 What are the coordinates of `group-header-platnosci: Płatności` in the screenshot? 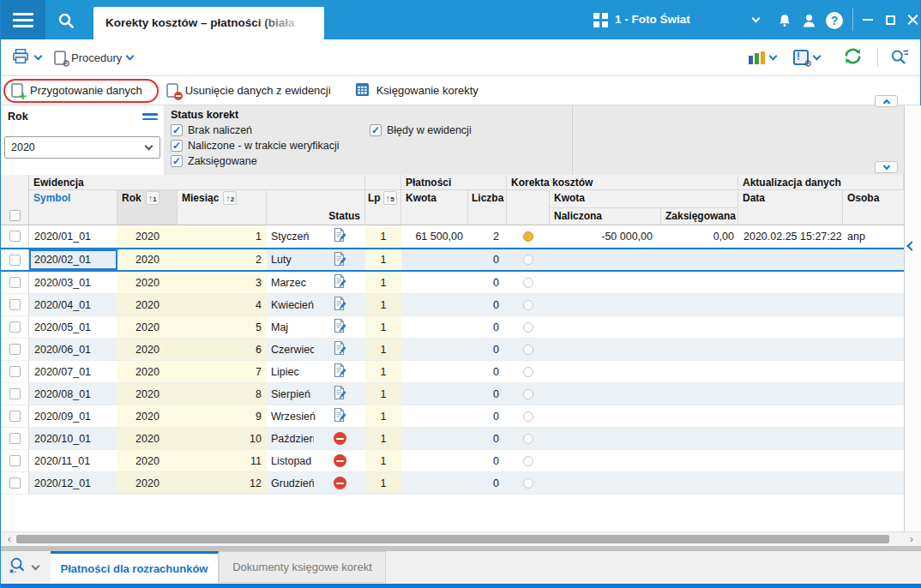 It's located at (454, 183).